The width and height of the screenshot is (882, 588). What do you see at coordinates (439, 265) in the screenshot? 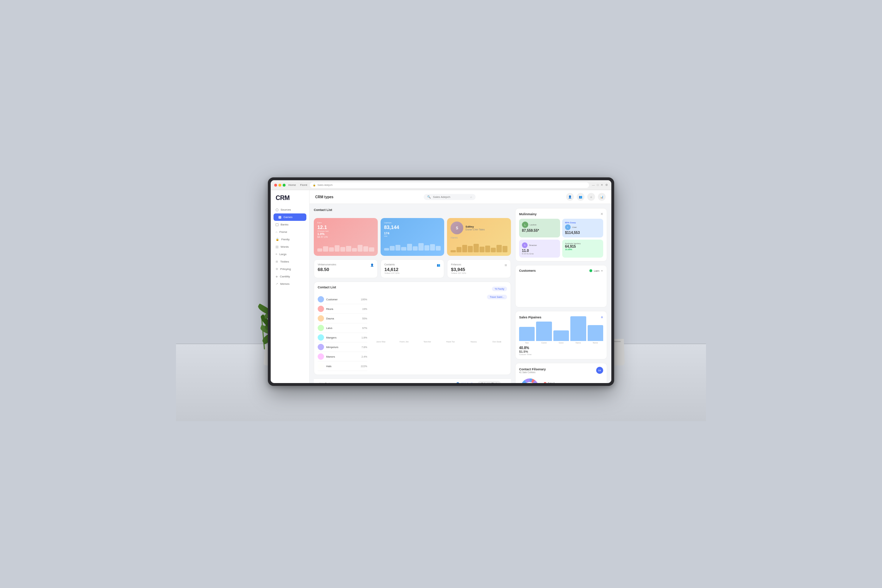
I see `containts-icon: 👥` at bounding box center [439, 265].